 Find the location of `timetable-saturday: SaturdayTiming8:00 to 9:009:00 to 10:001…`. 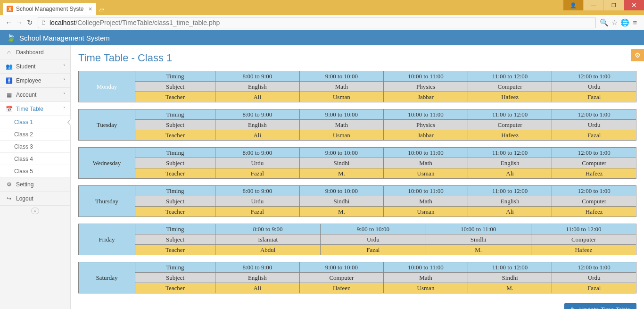

timetable-saturday: SaturdayTiming8:00 to 9:009:00 to 10:001… is located at coordinates (357, 277).